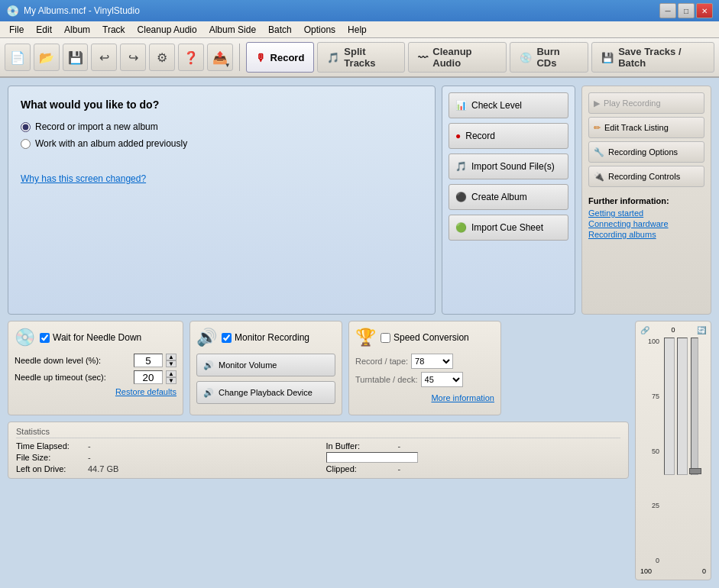 The width and height of the screenshot is (719, 588). Describe the element at coordinates (646, 234) in the screenshot. I see `recording-albums-link: Recording albums` at that location.